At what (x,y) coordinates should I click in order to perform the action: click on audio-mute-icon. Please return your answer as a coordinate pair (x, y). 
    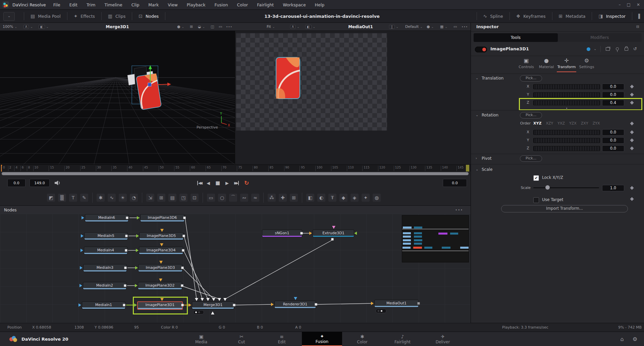
    Looking at the image, I should click on (58, 183).